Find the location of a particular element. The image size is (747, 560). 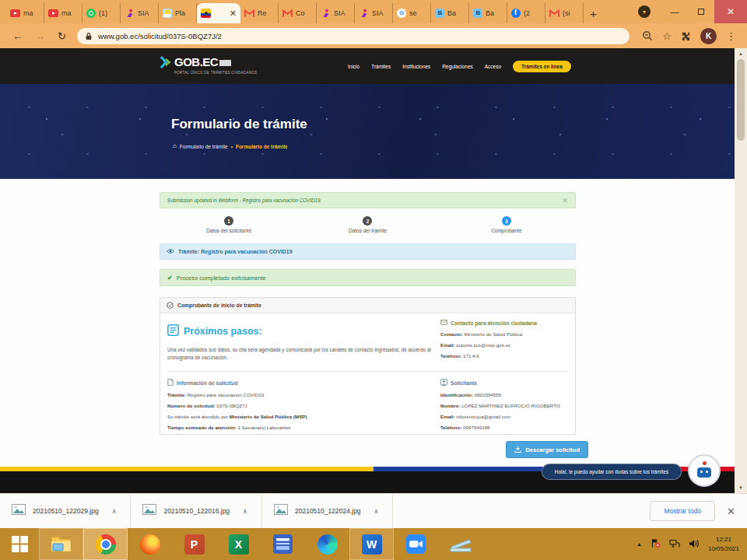

tab-close-icon: ✕ is located at coordinates (233, 14).